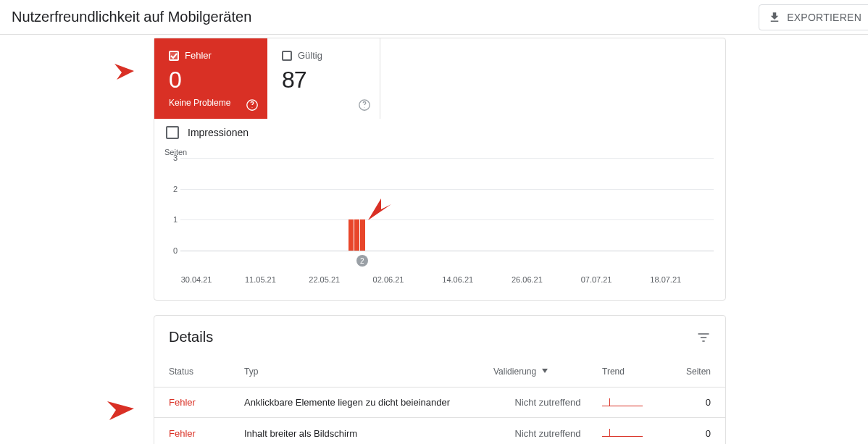 Image resolution: width=868 pixels, height=444 pixels. What do you see at coordinates (825, 17) in the screenshot?
I see `export-label: EXPORTIEREN` at bounding box center [825, 17].